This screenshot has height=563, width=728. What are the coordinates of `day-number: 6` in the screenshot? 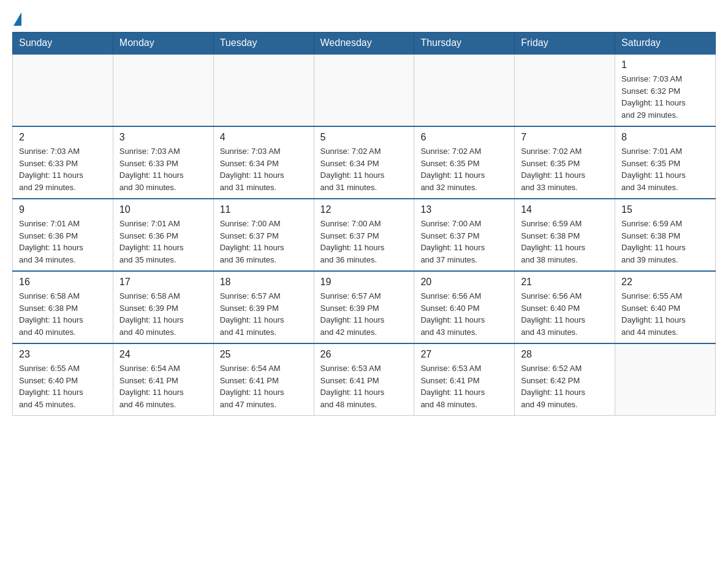 It's located at (464, 137).